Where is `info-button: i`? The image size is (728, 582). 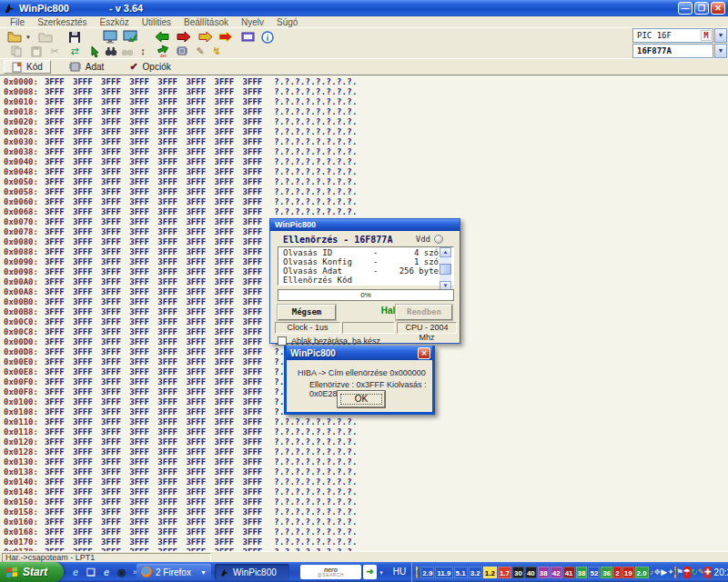
info-button: i is located at coordinates (268, 36).